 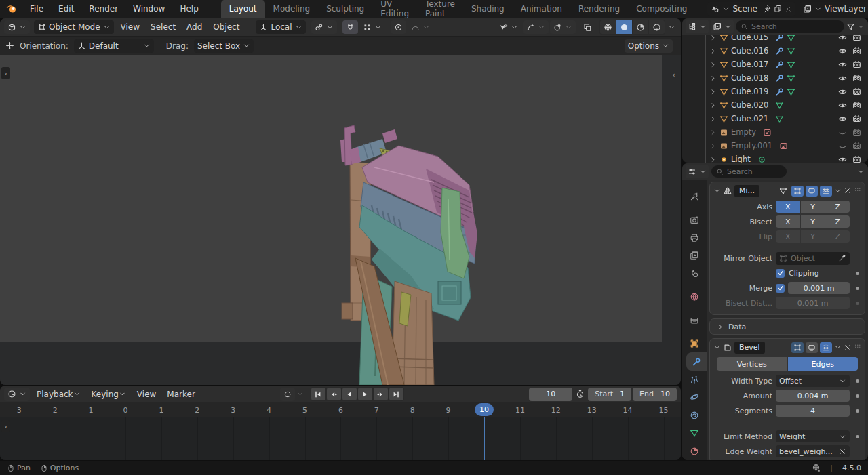 I want to click on limit-method-dropdown: Weight, so click(x=812, y=436).